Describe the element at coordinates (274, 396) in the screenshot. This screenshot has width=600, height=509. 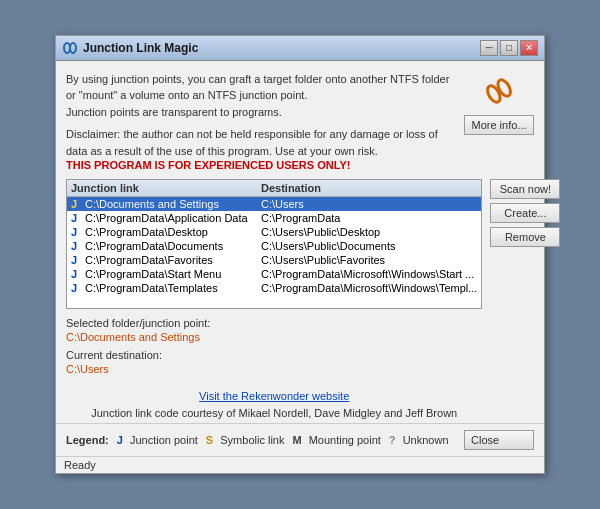
I see `website-link: Visit the Rekenwonder website` at that location.